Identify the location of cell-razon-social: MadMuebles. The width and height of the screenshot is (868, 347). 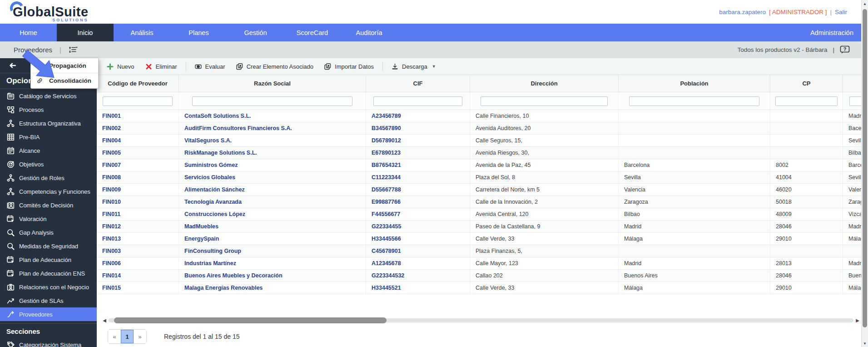
(273, 226).